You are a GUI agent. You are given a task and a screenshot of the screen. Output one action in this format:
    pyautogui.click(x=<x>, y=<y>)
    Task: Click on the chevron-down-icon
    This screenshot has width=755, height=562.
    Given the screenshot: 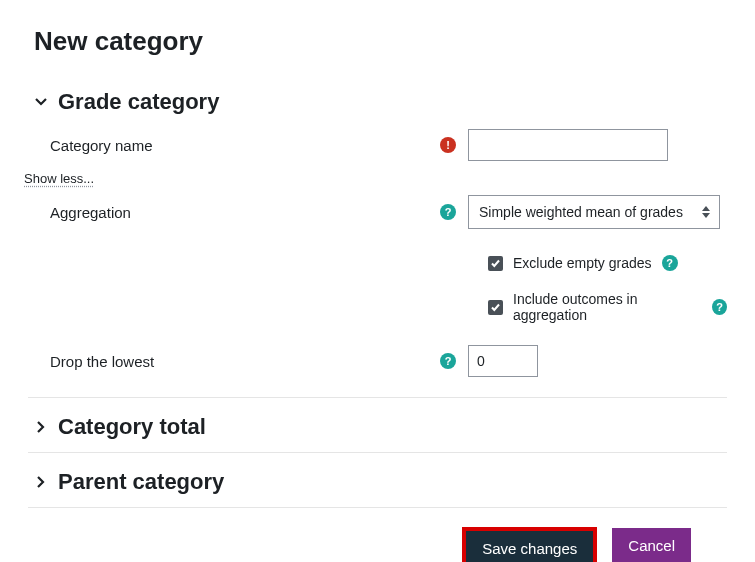 What is the action you would take?
    pyautogui.click(x=41, y=102)
    